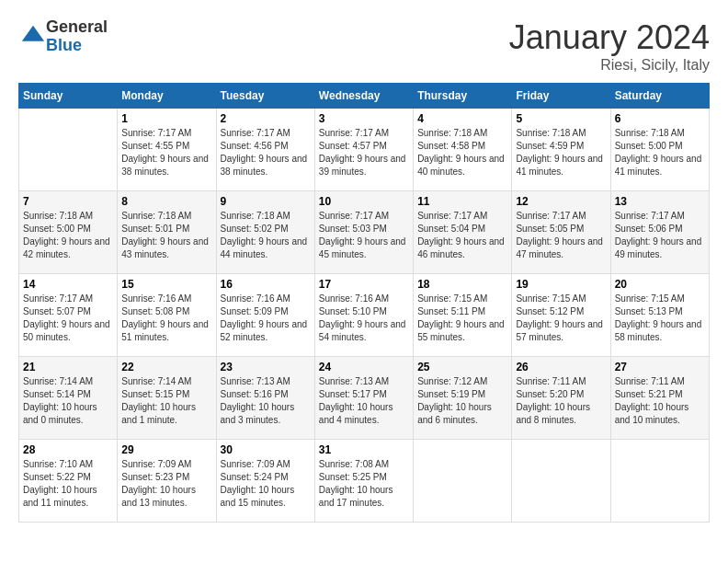 The image size is (728, 563). Describe the element at coordinates (660, 96) in the screenshot. I see `weekday-header: Saturday` at that location.